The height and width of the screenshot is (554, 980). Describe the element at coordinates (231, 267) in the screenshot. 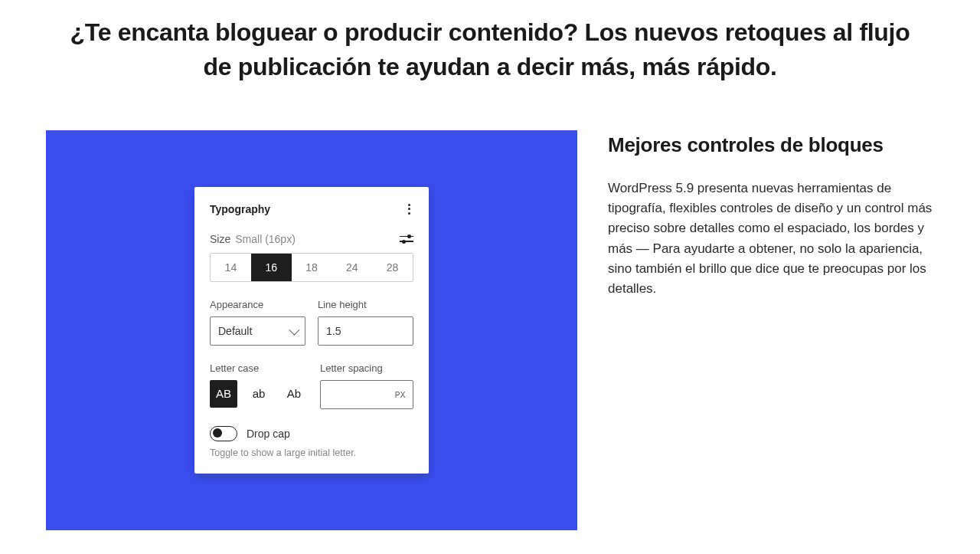

I see `size-option-14: 14` at that location.